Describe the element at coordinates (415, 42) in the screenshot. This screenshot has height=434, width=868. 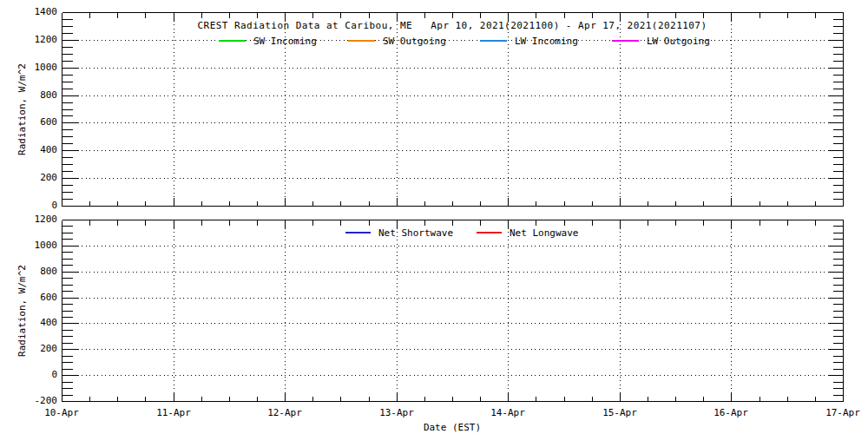
I see `legend-label-sw-outgoing: SW Outgoing` at that location.